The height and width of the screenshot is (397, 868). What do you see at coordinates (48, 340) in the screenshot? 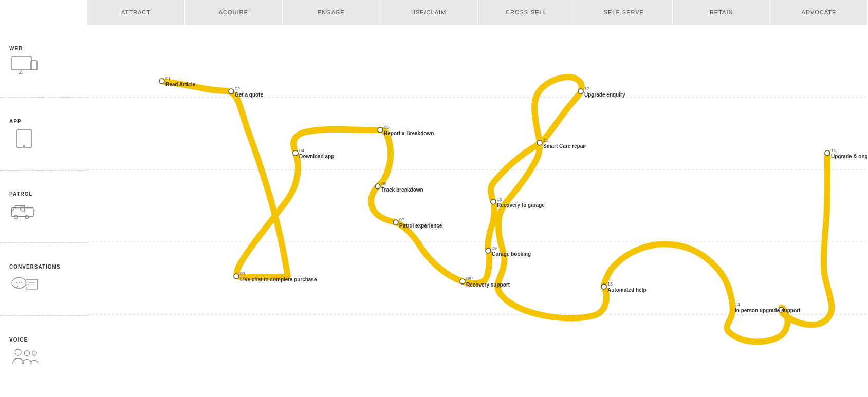
I see `sidebar-label-voice: VOICE` at bounding box center [48, 340].